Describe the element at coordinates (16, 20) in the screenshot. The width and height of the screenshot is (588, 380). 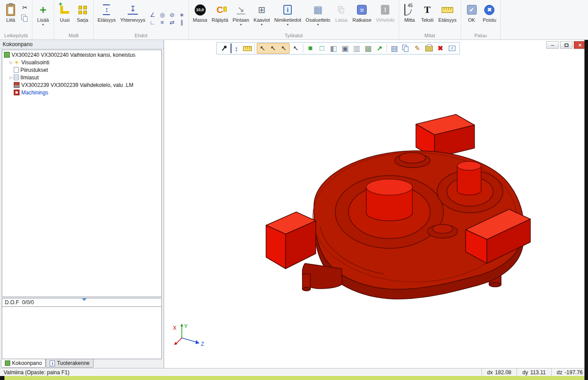
I see `ribbon-group-clipboard: Liitä ✂ Leikepöytä` at that location.